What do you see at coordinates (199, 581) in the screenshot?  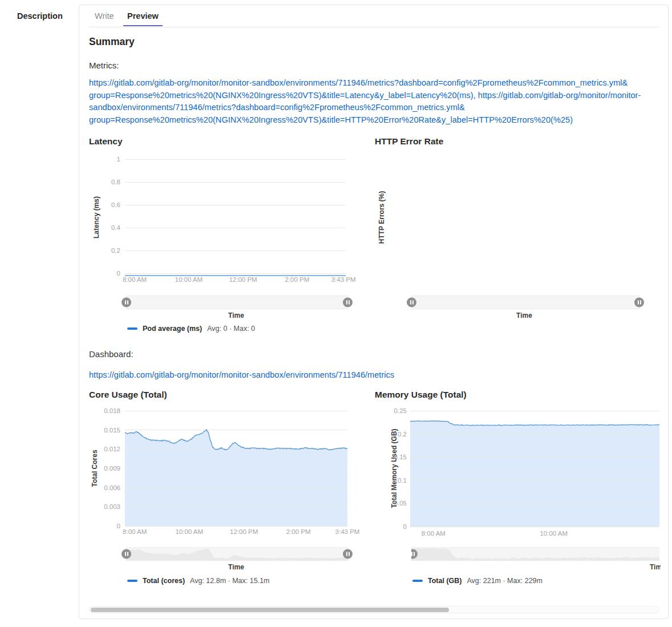 I see `core-usage-legend: Total (cores) Avg: 12.8m · Max: 15.1m` at bounding box center [199, 581].